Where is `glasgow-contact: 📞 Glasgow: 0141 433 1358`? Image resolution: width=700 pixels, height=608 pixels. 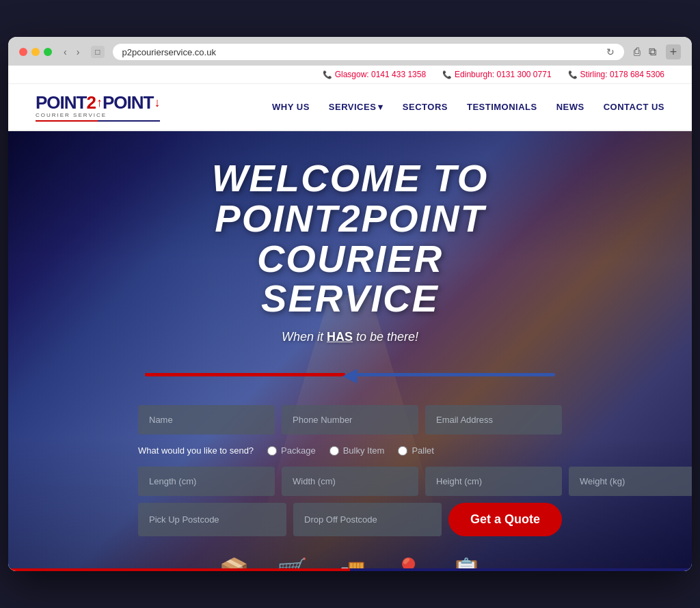
glasgow-contact: 📞 Glasgow: 0141 433 1358 is located at coordinates (375, 74).